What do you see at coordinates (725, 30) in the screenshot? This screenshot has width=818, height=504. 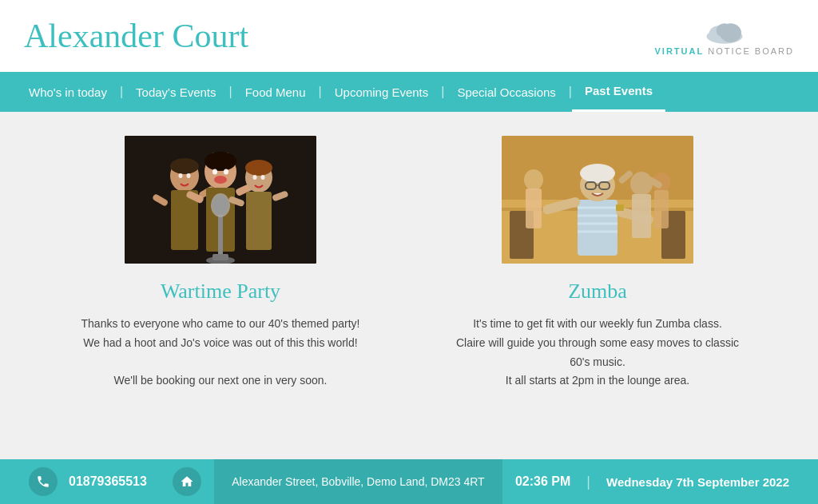 I see `cloud-icon` at bounding box center [725, 30].